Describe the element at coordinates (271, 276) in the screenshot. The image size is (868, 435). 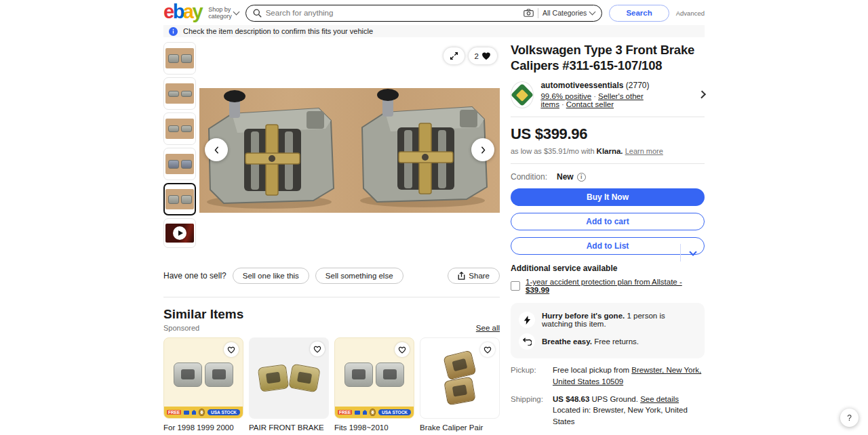
I see `sell-one-like-this-button: Sell one like this` at that location.